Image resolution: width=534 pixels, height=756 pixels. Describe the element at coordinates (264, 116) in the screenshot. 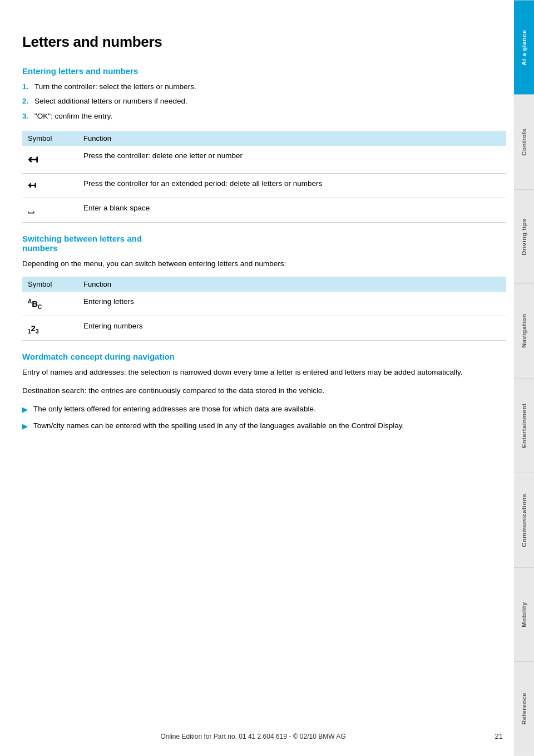

I see `step-3: 3. "OK": confirm the entry.` at that location.